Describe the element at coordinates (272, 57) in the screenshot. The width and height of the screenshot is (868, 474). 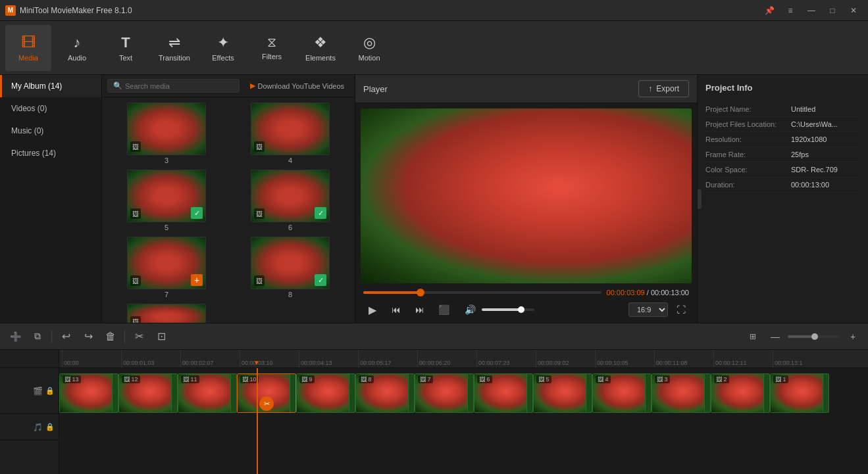
I see `toolbar-filters-label: Filters` at that location.